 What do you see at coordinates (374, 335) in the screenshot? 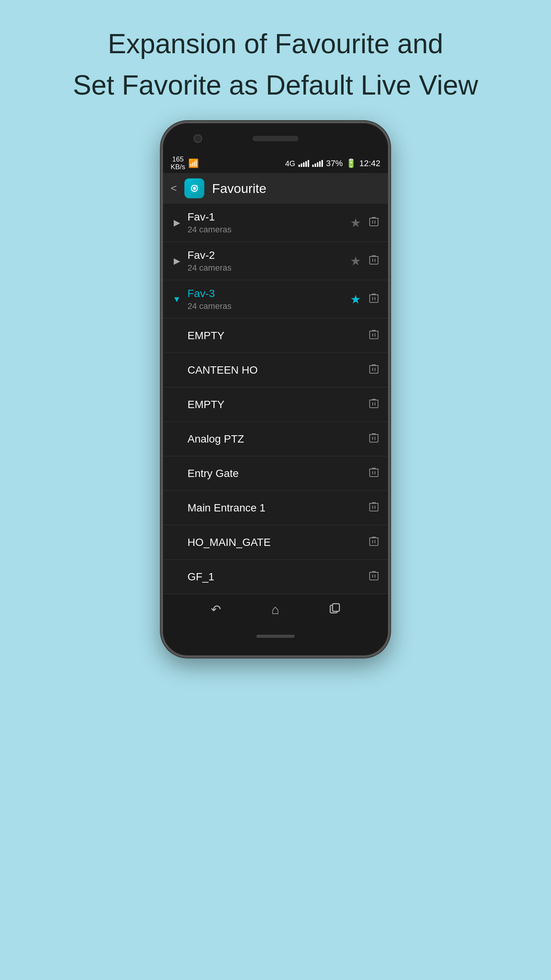
I see `empty1-delete` at bounding box center [374, 335].